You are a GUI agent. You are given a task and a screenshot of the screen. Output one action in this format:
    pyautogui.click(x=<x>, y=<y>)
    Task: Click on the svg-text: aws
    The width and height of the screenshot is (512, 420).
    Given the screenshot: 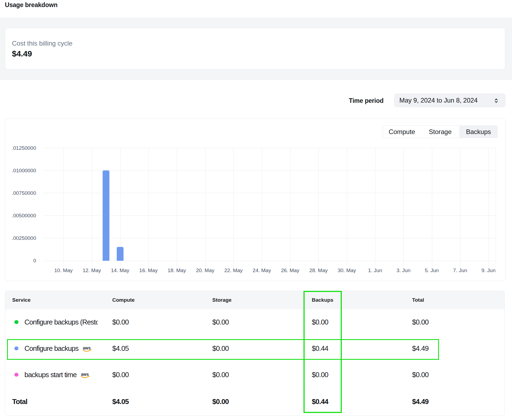 What is the action you would take?
    pyautogui.click(x=85, y=374)
    